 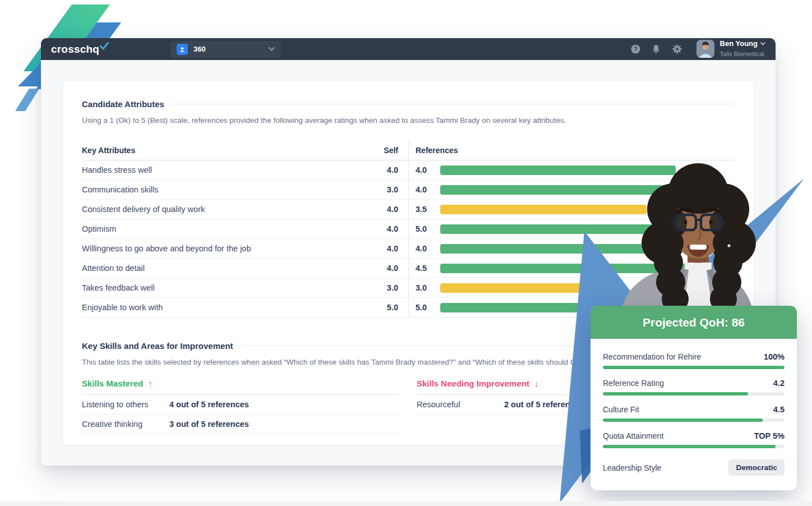 I want to click on leadership-style-label: Leadership Style, so click(x=632, y=468).